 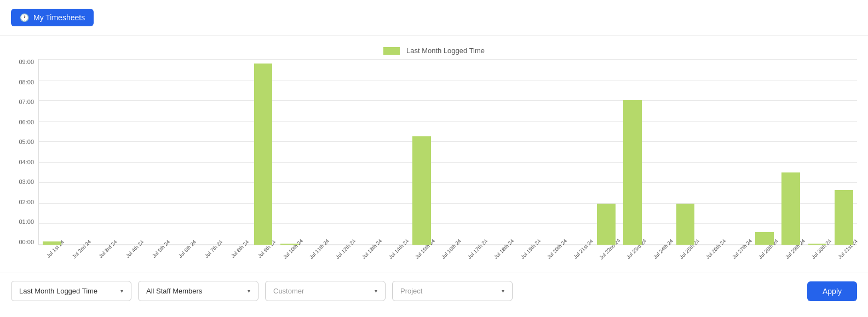 What do you see at coordinates (392, 51) in the screenshot?
I see `chart-legend-box` at bounding box center [392, 51].